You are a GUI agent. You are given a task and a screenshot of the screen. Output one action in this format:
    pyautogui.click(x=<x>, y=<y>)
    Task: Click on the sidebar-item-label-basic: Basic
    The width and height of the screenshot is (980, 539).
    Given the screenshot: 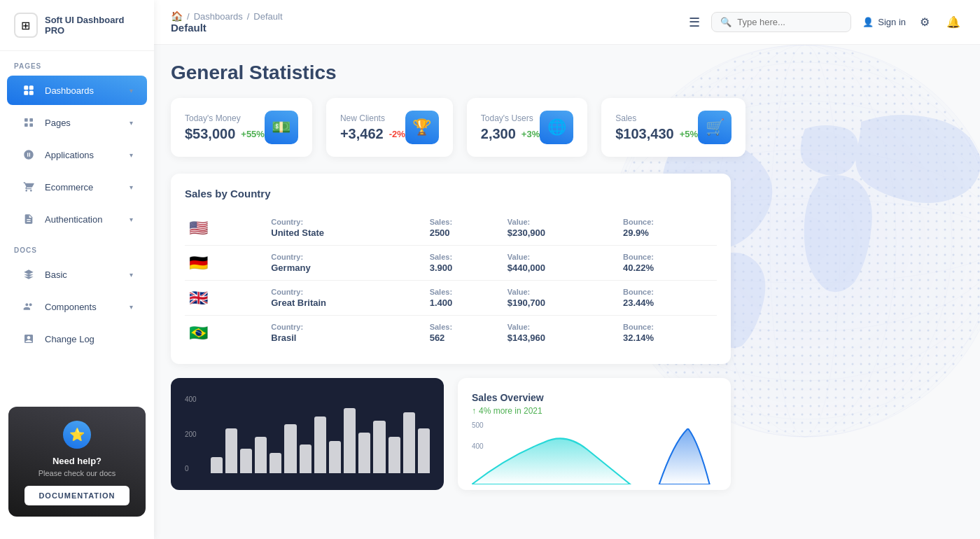 What is the action you would take?
    pyautogui.click(x=83, y=274)
    